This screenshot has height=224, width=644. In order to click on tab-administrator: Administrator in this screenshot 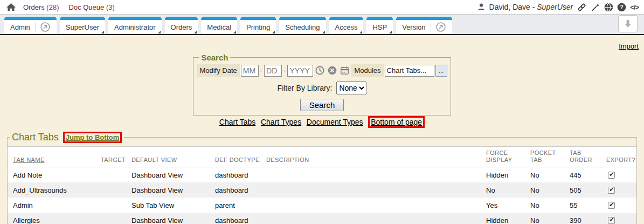, I will do `click(135, 25)`.